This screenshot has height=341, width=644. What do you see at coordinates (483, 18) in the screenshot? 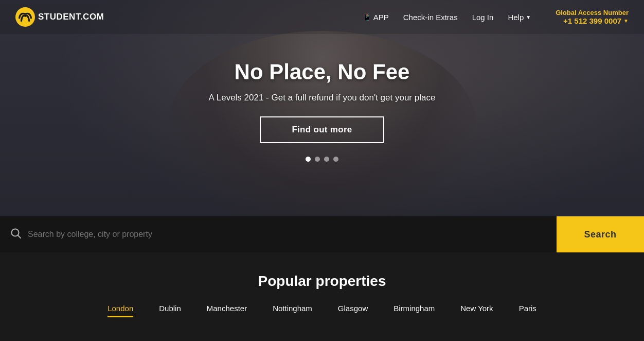
I see `login-nav-item: Log In` at bounding box center [483, 18].